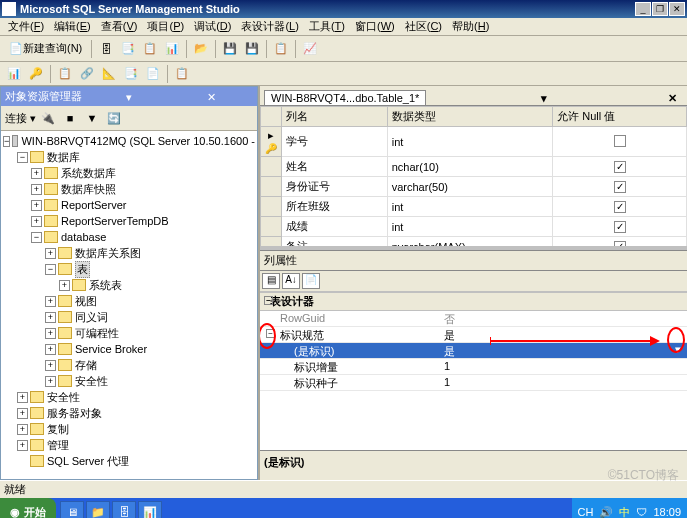  Describe the element at coordinates (172, 49) in the screenshot. I see `toolbar-btn-4: 📊` at that location.